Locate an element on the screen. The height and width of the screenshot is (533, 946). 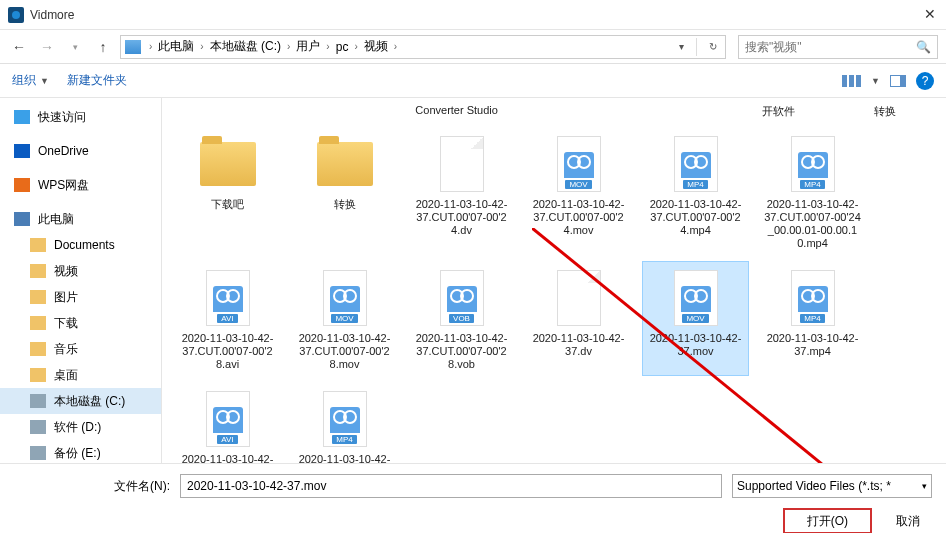
sidebar-item: 此电脑 is located at coordinates (80, 219).